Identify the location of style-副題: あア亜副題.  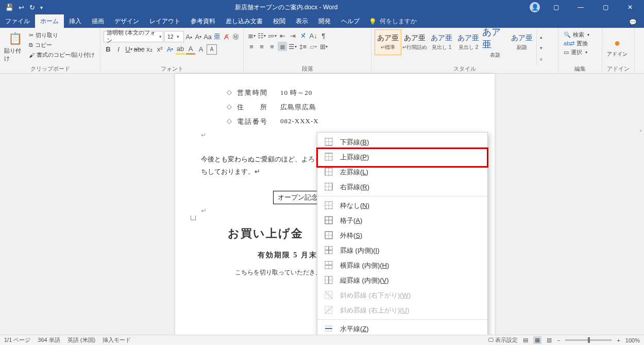
(522, 42).